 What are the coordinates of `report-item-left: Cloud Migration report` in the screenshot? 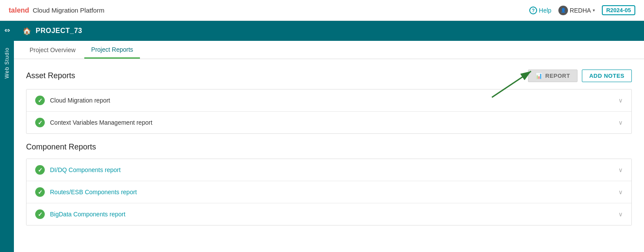 It's located at (73, 100).